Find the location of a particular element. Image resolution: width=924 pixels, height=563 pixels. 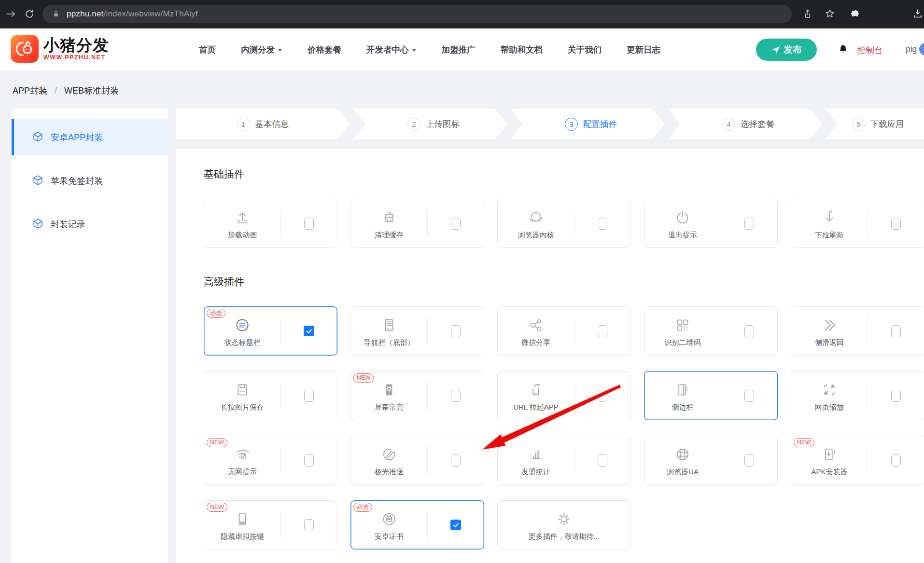

url-bar: ppzhu.net/index/webview/MzThAiyf is located at coordinates (417, 14).